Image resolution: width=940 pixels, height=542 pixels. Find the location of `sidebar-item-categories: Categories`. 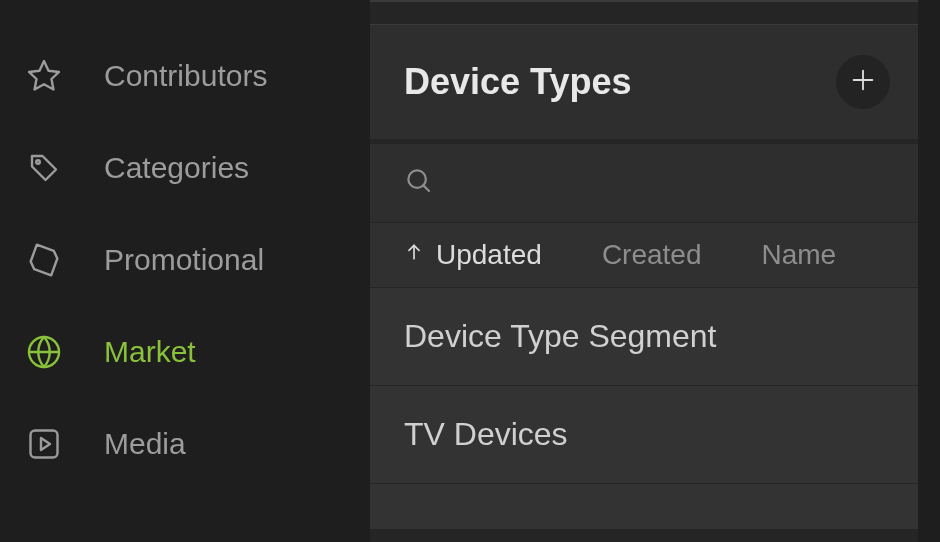

sidebar-item-categories: Categories is located at coordinates (185, 168).